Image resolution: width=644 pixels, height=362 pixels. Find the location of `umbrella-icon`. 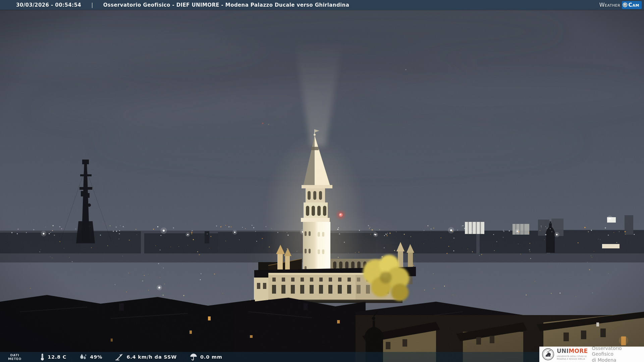

umbrella-icon is located at coordinates (194, 357).